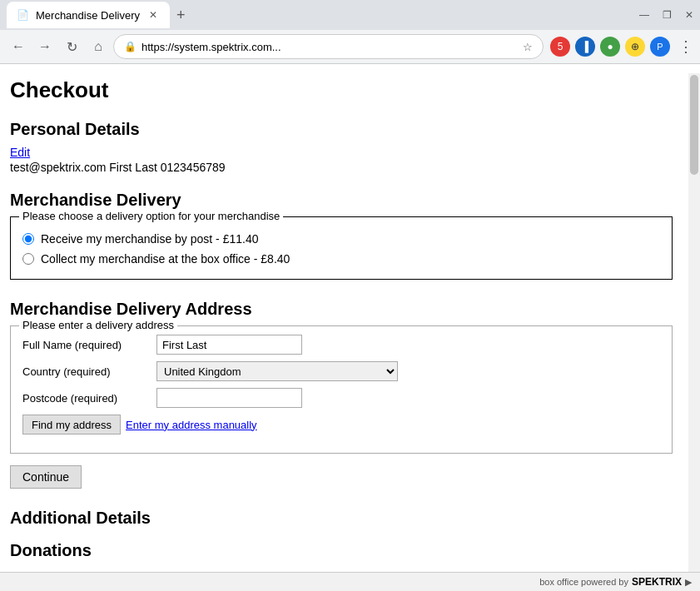 Image resolution: width=700 pixels, height=591 pixels. I want to click on delivery-options-legend: Please choose a delivery option for your…, so click(151, 216).